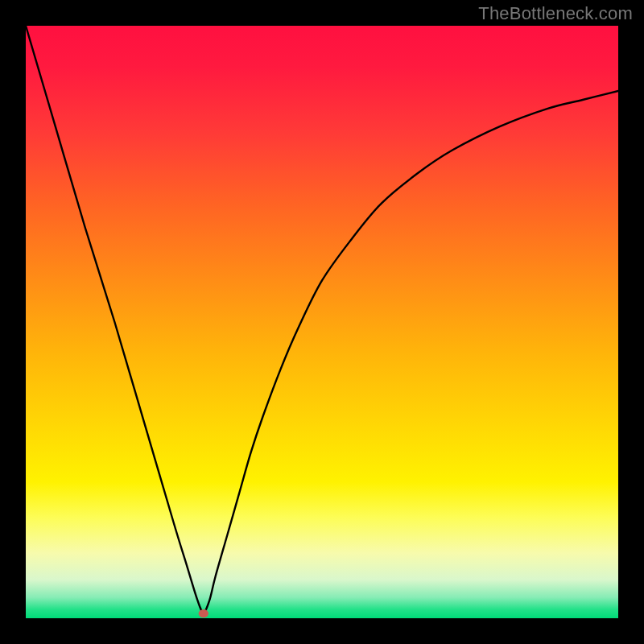  I want to click on minimum-marker, so click(204, 613).